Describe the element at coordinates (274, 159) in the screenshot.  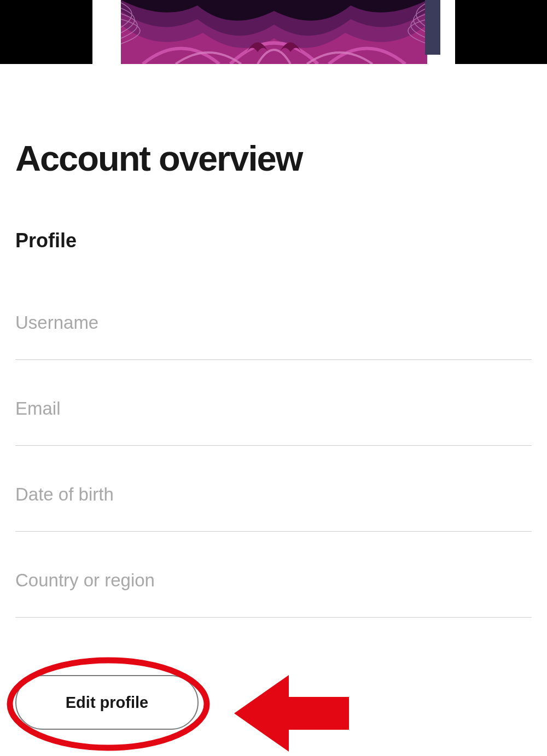
I see `page-title: Account overview` at that location.